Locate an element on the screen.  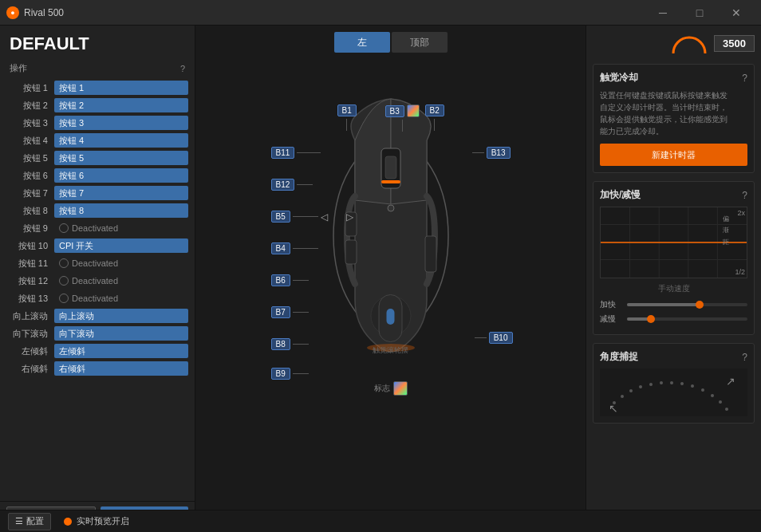
button-row: 按钮 8按钮 8 is located at coordinates (97, 211).